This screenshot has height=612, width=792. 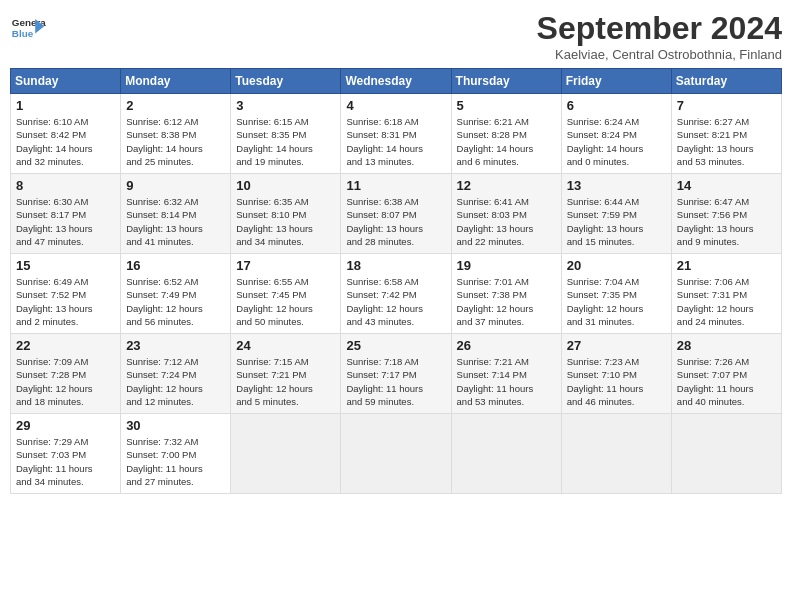 What do you see at coordinates (616, 134) in the screenshot?
I see `calendar-cell: 6Sunrise: 6:24 AMSunset: 8:24 PMDaylight…` at bounding box center [616, 134].